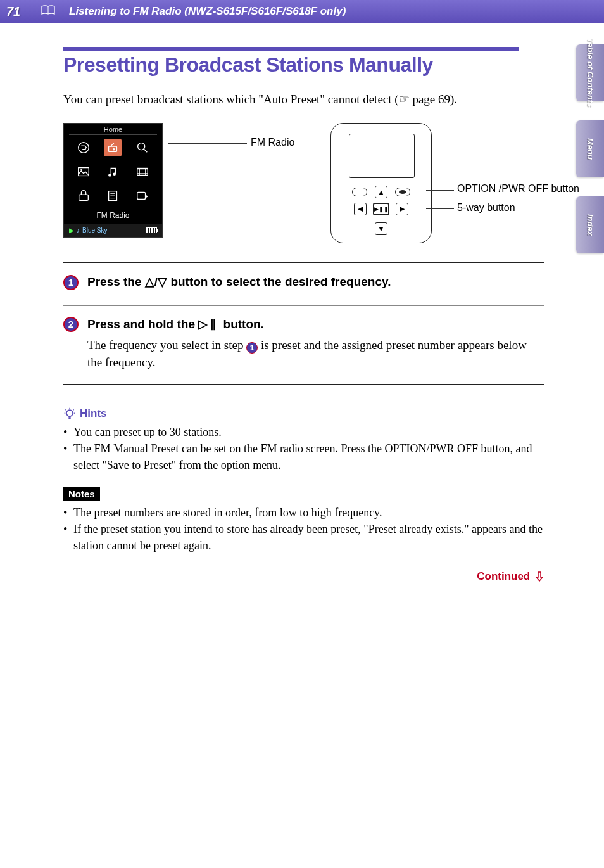 The image size is (604, 868). What do you see at coordinates (402, 209) in the screenshot?
I see `right-button: ▶` at bounding box center [402, 209].